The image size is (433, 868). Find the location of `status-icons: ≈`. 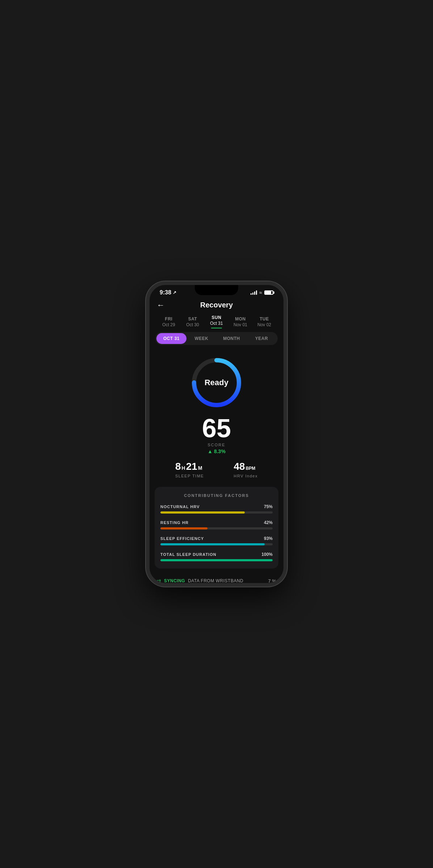

status-icons: ≈ is located at coordinates (262, 293).